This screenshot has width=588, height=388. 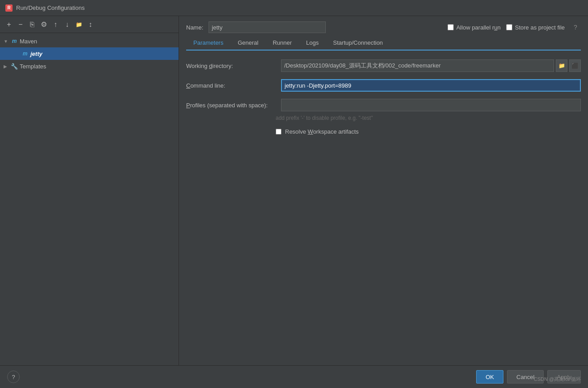 What do you see at coordinates (294, 376) in the screenshot?
I see `bottom-bar: ? OK Cancel Apply` at bounding box center [294, 376].